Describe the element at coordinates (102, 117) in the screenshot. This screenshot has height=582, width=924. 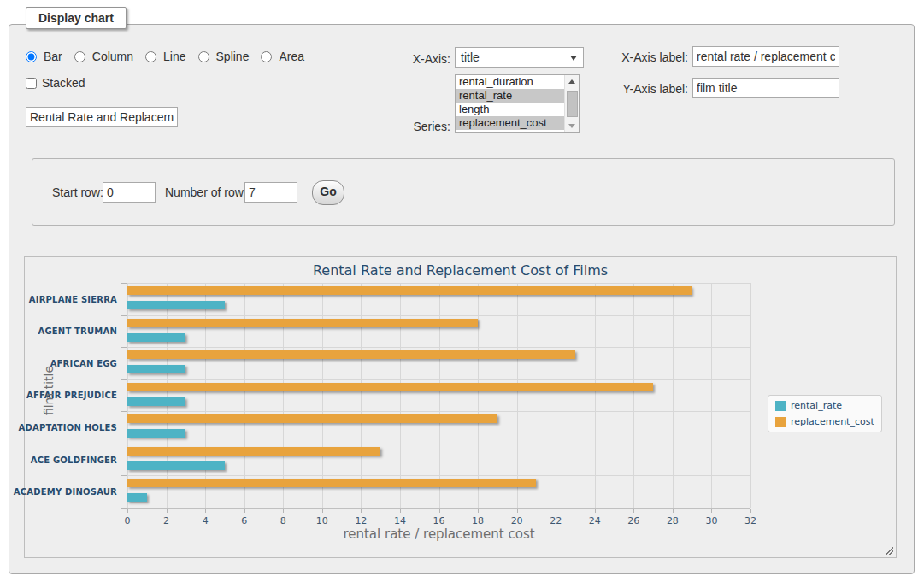
I see `chart-title-input` at that location.